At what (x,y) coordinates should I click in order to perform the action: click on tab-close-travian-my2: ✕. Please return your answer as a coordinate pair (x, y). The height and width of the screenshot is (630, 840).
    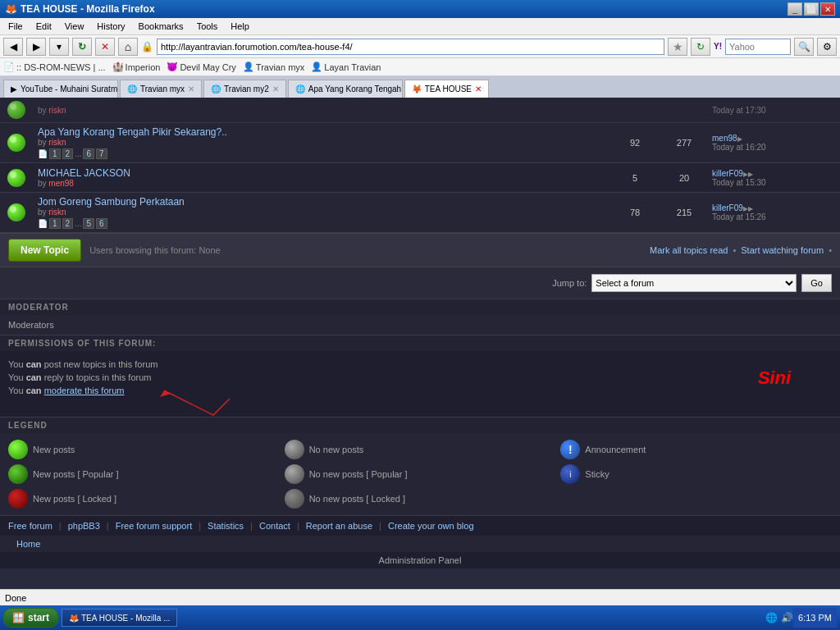
    Looking at the image, I should click on (276, 89).